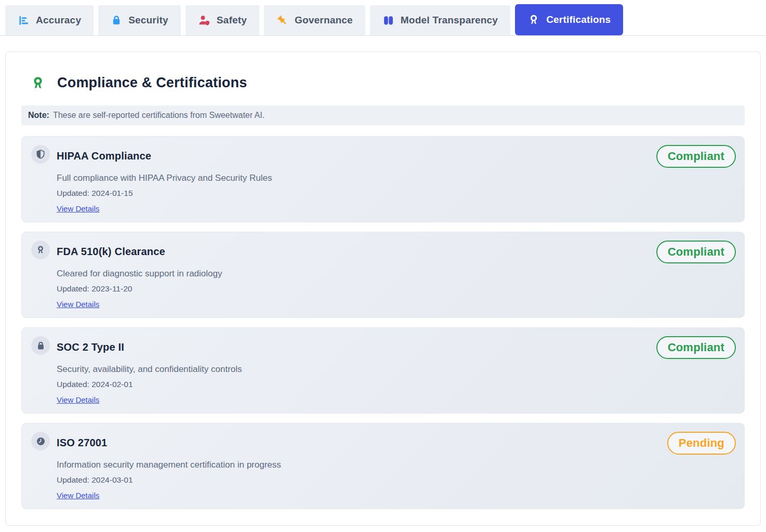 The width and height of the screenshot is (766, 532). I want to click on panel-heading: Compliance & Certifications, so click(383, 83).